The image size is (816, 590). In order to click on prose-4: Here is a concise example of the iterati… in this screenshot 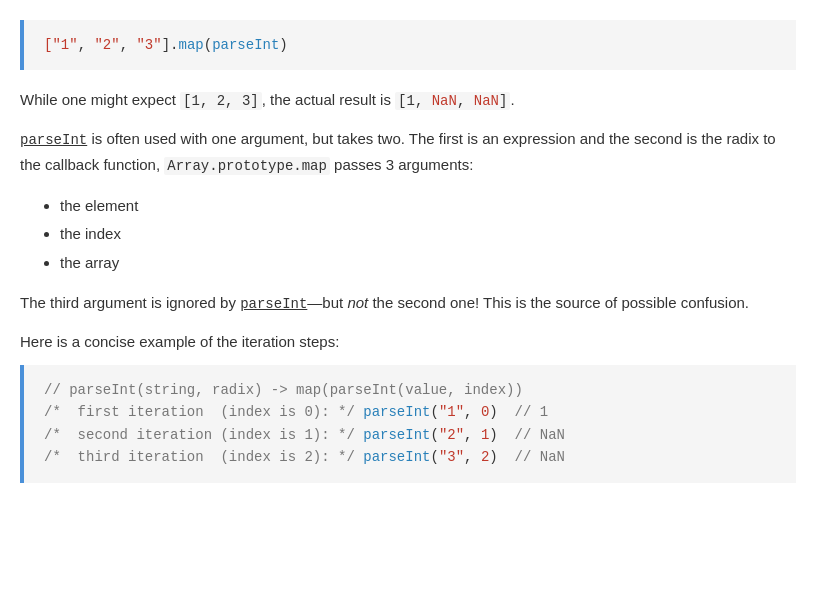, I will do `click(408, 342)`.